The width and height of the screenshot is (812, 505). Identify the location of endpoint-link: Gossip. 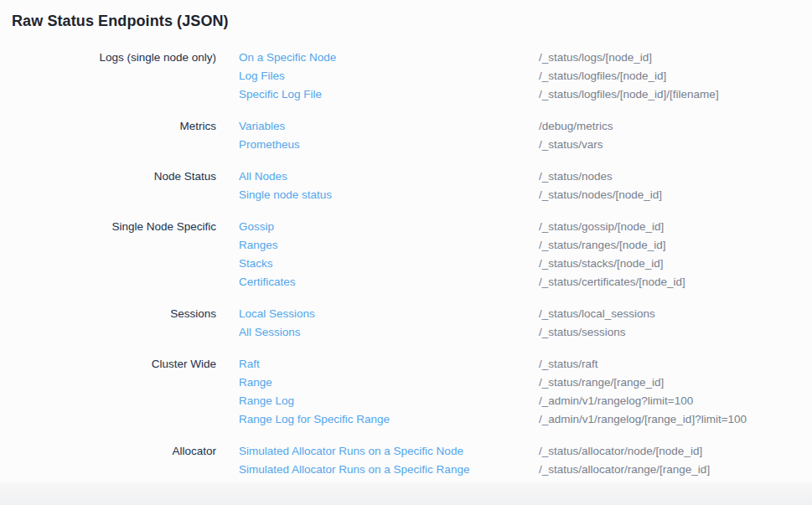
(256, 226).